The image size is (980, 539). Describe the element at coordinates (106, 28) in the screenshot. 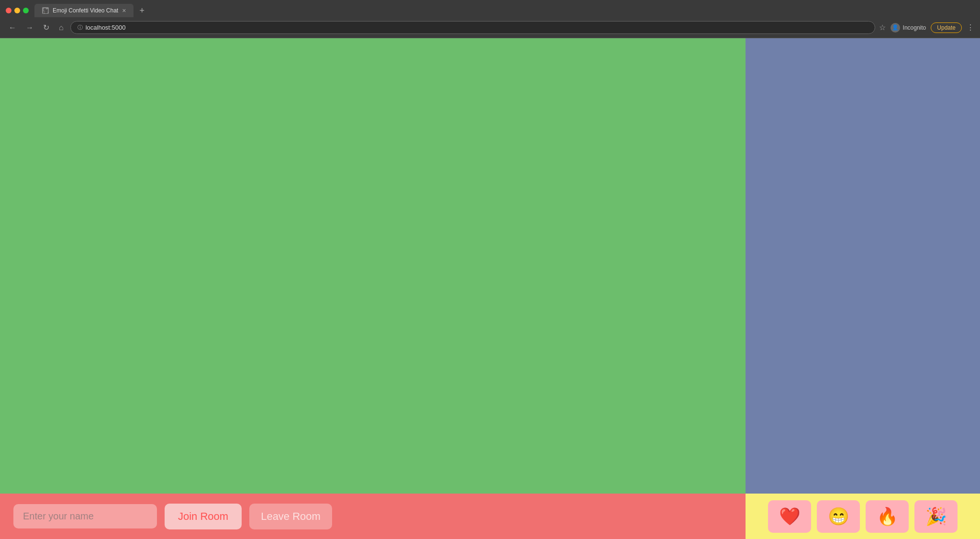

I see `url-text: localhost:5000` at that location.